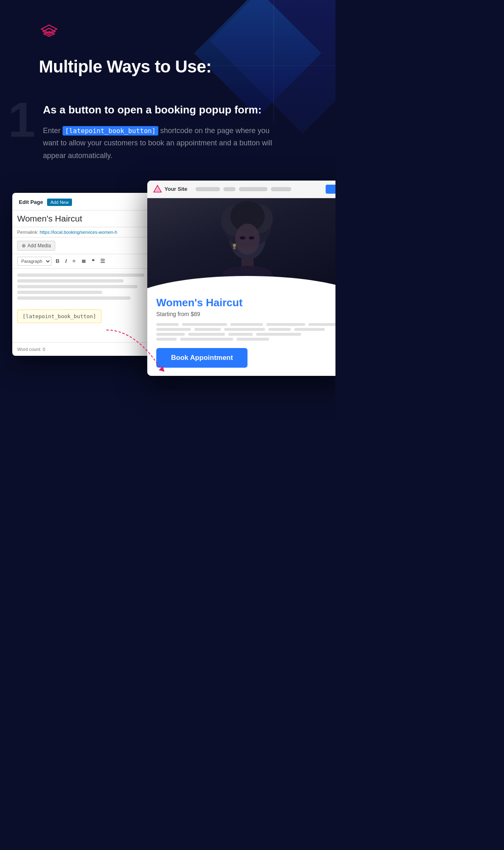 The width and height of the screenshot is (504, 850). I want to click on latepoint-logo-icon, so click(49, 33).